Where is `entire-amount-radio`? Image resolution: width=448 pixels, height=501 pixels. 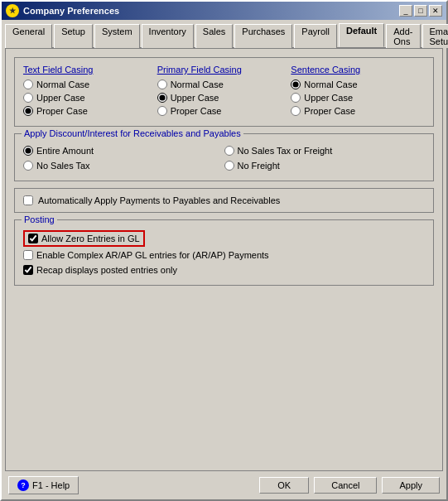
entire-amount-radio is located at coordinates (28, 151).